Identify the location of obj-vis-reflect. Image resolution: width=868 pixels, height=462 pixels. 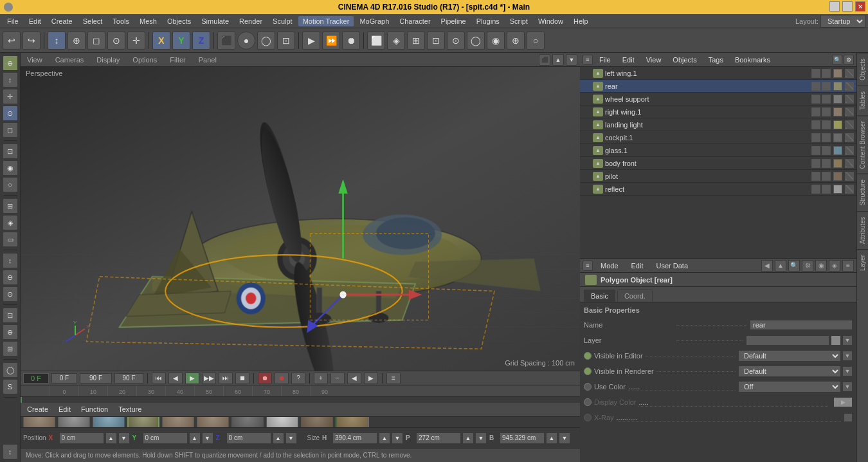
(816, 189).